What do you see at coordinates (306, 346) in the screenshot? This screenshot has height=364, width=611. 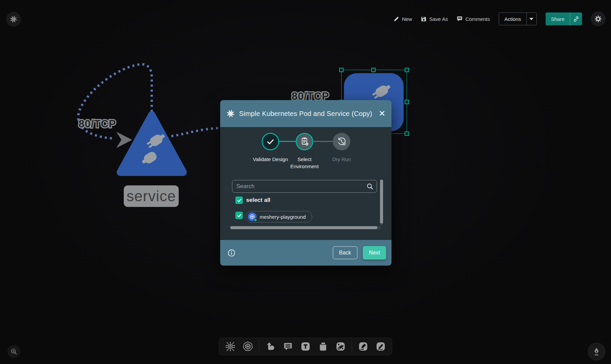 I see `text-icon` at bounding box center [306, 346].